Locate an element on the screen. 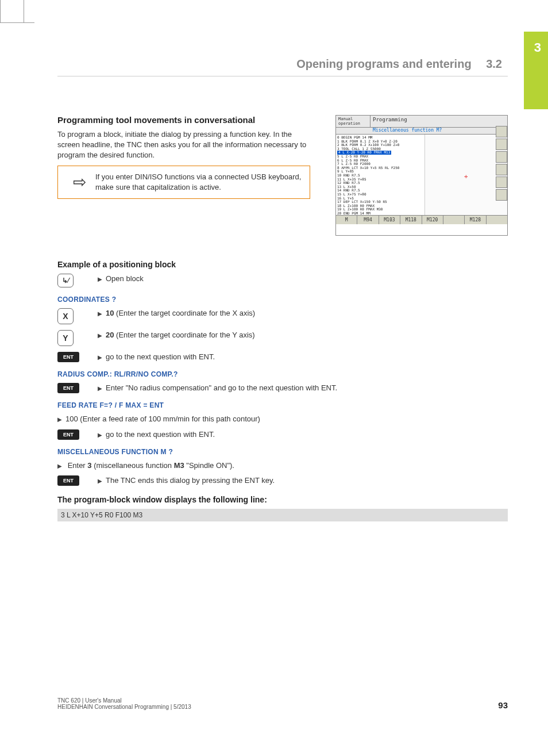 The height and width of the screenshot is (756, 548). open-block-text: Open block is located at coordinates (303, 279).